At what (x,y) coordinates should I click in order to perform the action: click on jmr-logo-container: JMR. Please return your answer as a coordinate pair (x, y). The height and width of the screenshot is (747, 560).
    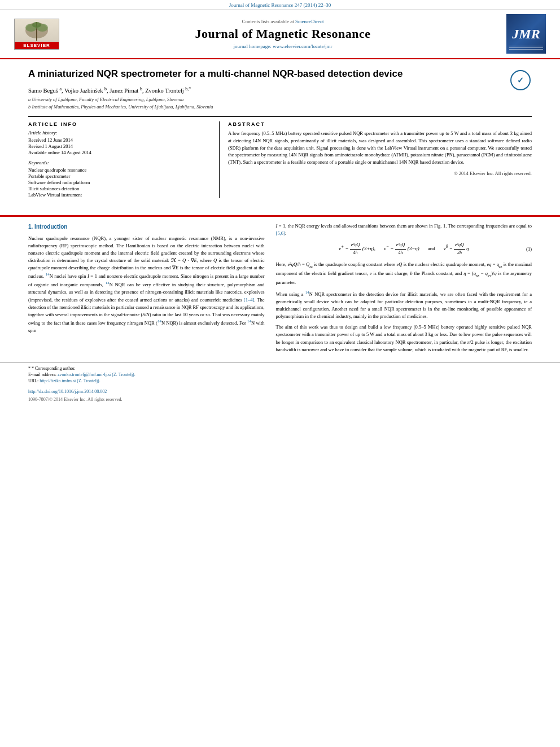
    Looking at the image, I should click on (526, 34).